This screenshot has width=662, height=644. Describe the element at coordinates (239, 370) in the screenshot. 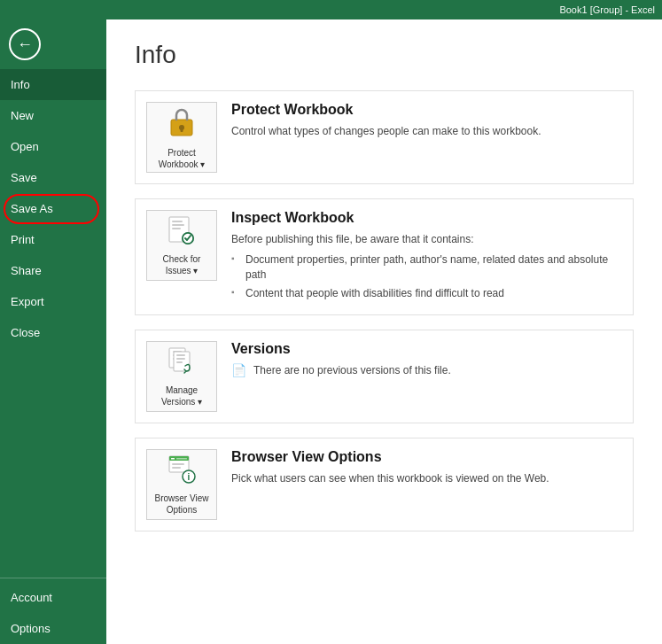

I see `versions-doc-icon: 📄` at that location.